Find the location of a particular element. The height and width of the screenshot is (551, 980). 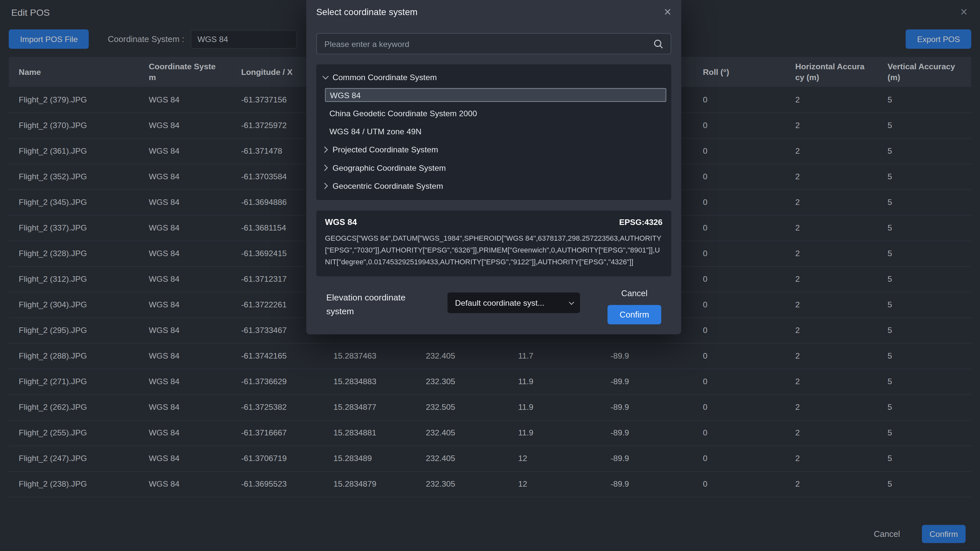

tree-section: Common Coordinate SystemWGS 84China Geod… is located at coordinates (494, 104).